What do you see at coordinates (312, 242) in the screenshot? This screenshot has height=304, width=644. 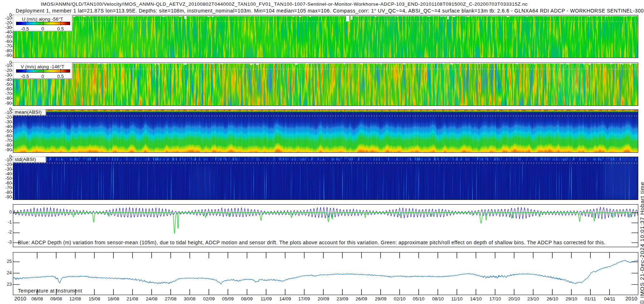 I see `svg-text:Blue: ADCP Depth (m) variation: Blue: ADCP Depth (m) variation from sens…` at bounding box center [312, 242].